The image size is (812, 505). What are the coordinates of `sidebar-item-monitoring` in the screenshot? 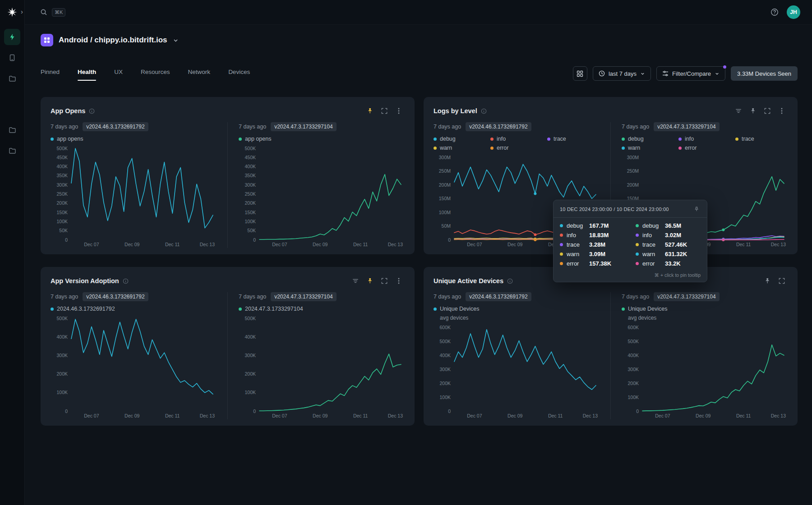 It's located at (12, 37).